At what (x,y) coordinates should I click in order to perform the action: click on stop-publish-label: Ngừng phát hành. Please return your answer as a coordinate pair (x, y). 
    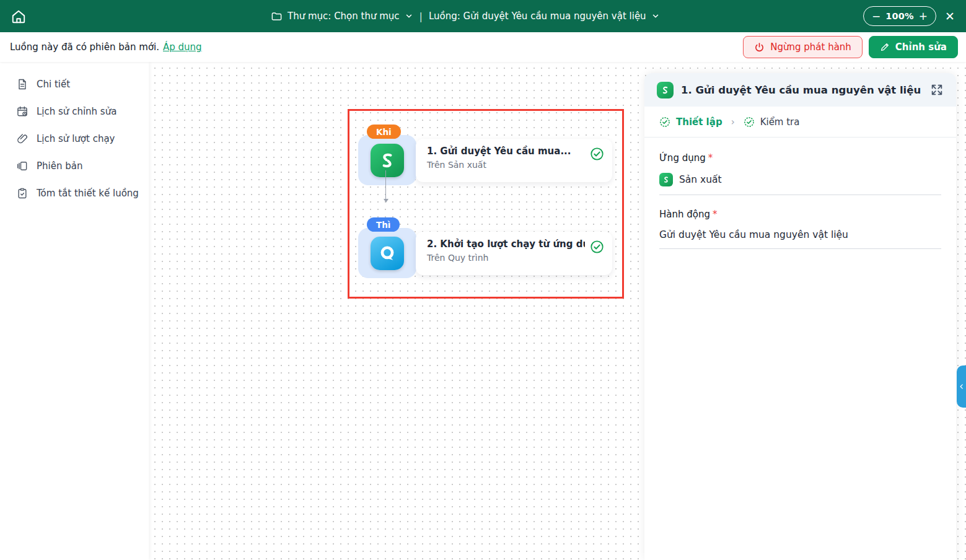
    Looking at the image, I should click on (810, 47).